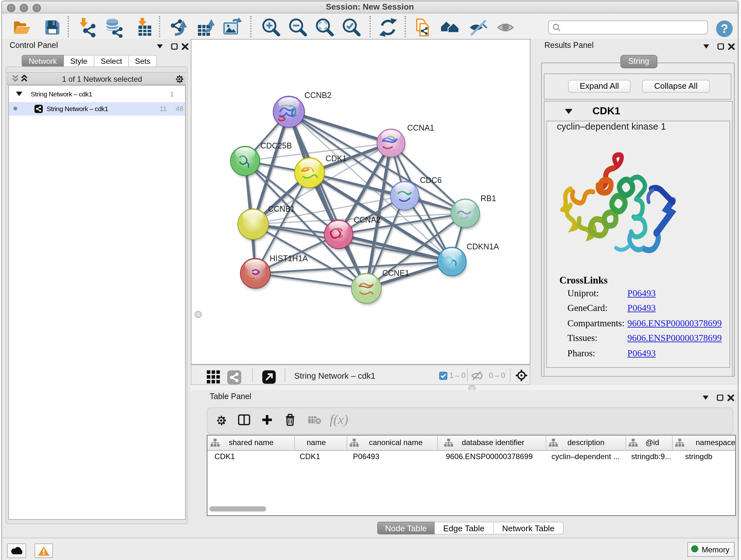 The height and width of the screenshot is (560, 741). Describe the element at coordinates (276, 145) in the screenshot. I see `svg-text: CDC25B` at that location.